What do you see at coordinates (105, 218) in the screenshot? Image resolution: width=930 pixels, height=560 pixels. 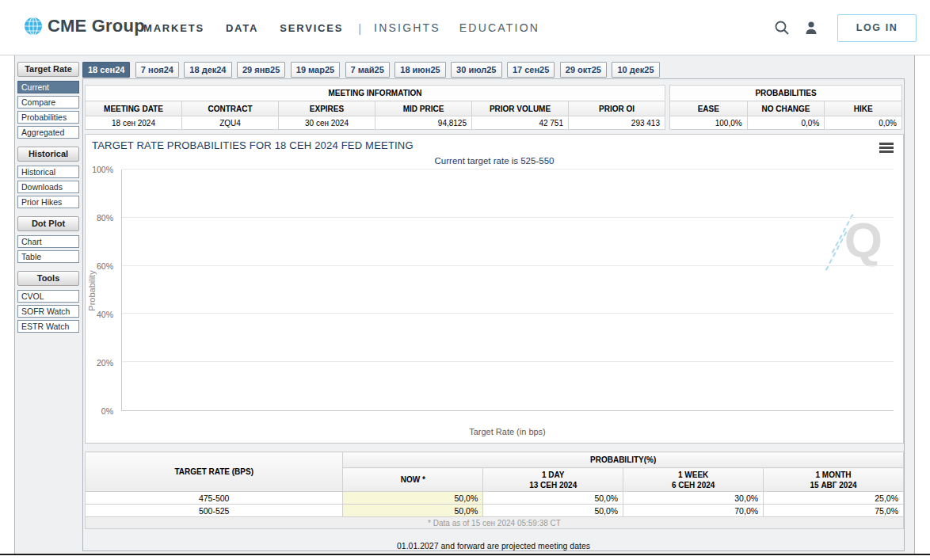 I see `y-tick-label: 80%` at bounding box center [105, 218].